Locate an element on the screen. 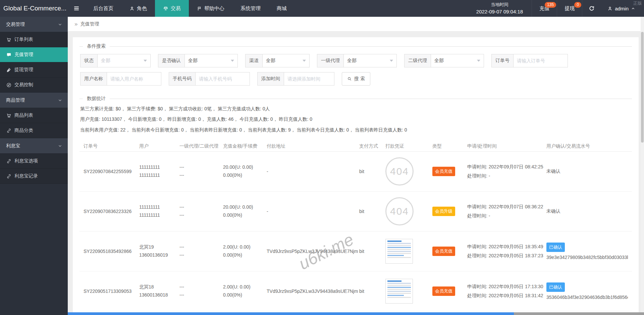 This screenshot has width=644, height=315. vertical-scrollbar is located at coordinates (642, 164).